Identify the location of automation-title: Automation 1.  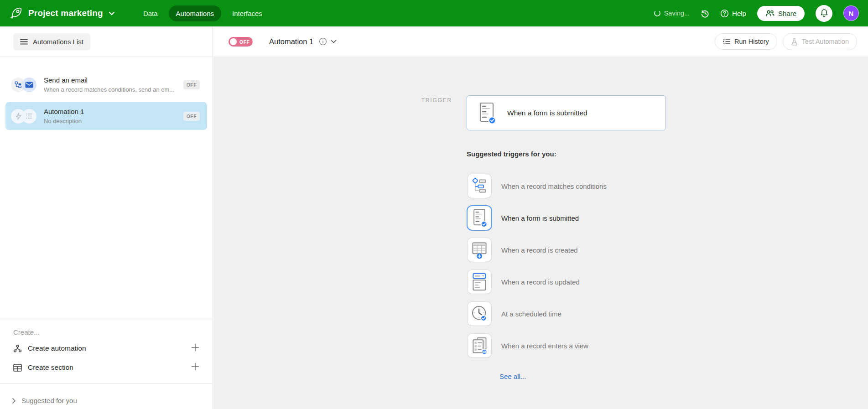
(291, 42).